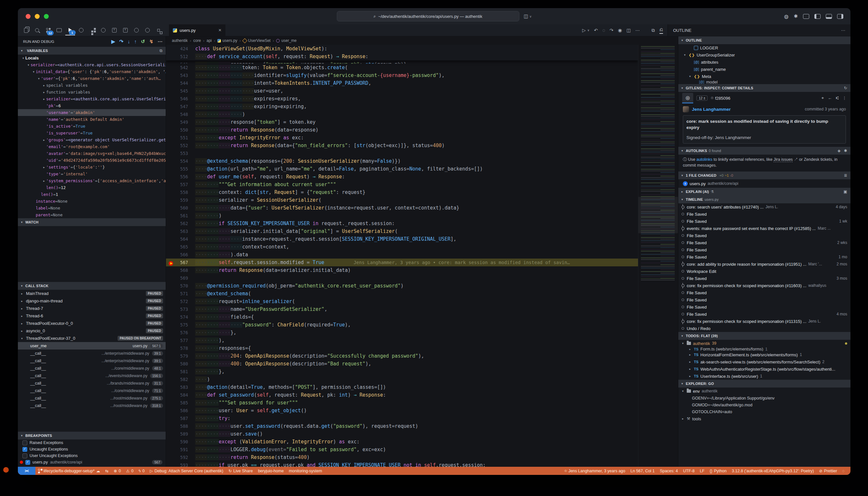 Image resolution: width=868 pixels, height=496 pixels. Describe the element at coordinates (723, 98) in the screenshot. I see `commit-sha: f285096` at that location.